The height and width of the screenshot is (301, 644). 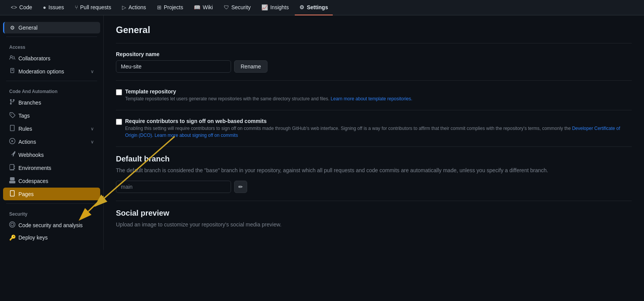 I want to click on top-navigation: <> Code ● Issues ⑂ Pull requests ▷ Actio…, so click(x=322, y=8).